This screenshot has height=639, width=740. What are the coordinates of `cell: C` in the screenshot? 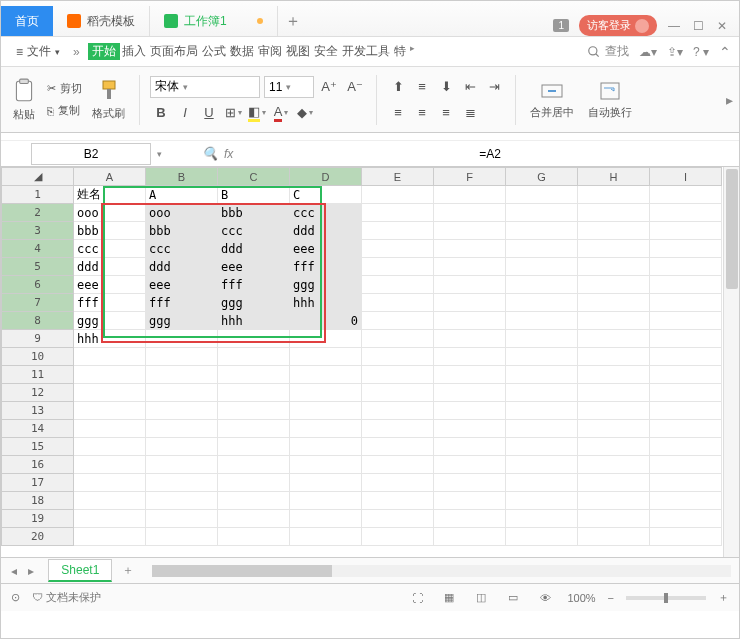 It's located at (326, 195).